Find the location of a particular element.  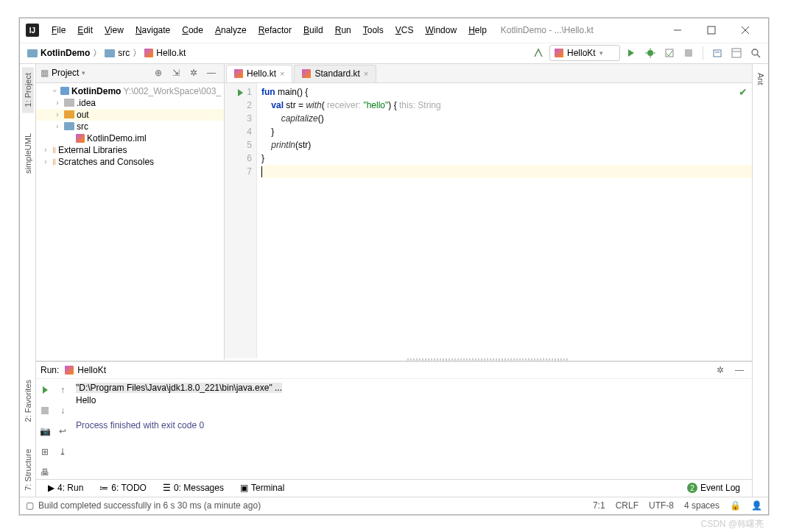

tree-row: › src is located at coordinates (130, 127).